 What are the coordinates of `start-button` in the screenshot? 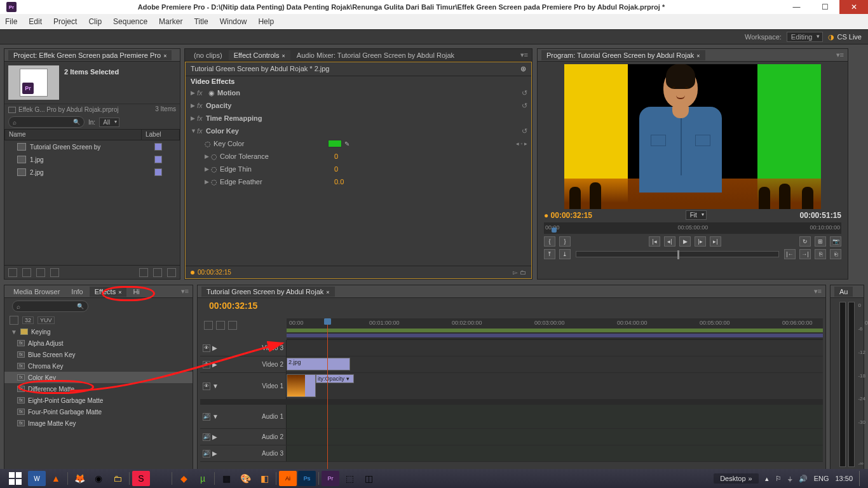 It's located at (15, 478).